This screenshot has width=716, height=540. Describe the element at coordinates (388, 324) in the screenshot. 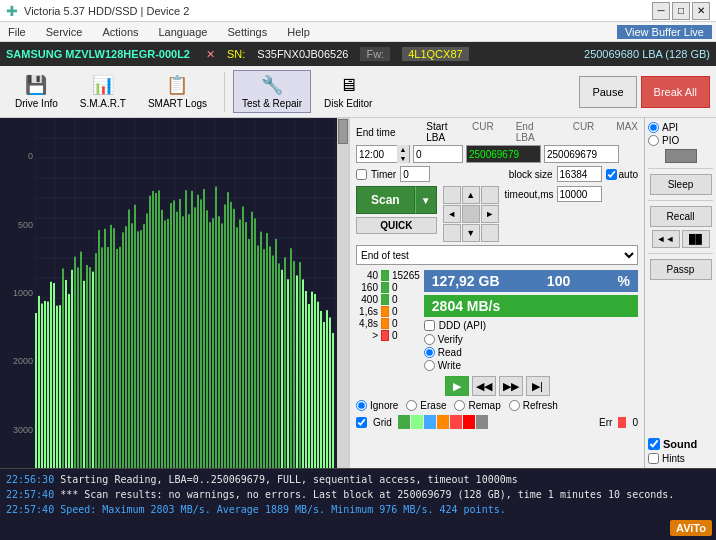

I see `stat-row-4_8s: 4,8s 0` at that location.